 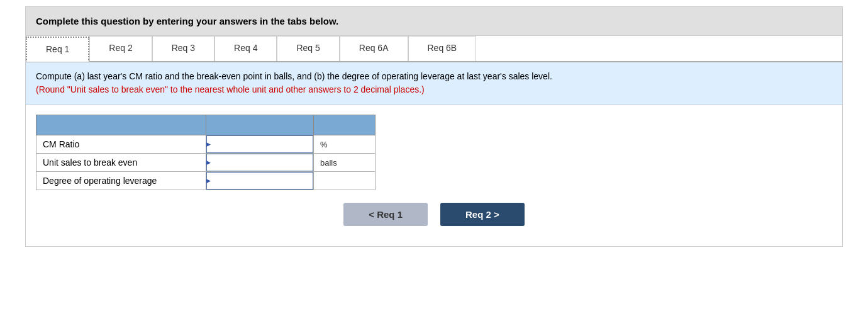 What do you see at coordinates (374, 48) in the screenshot?
I see `tab-req6a: Req 6A` at bounding box center [374, 48].